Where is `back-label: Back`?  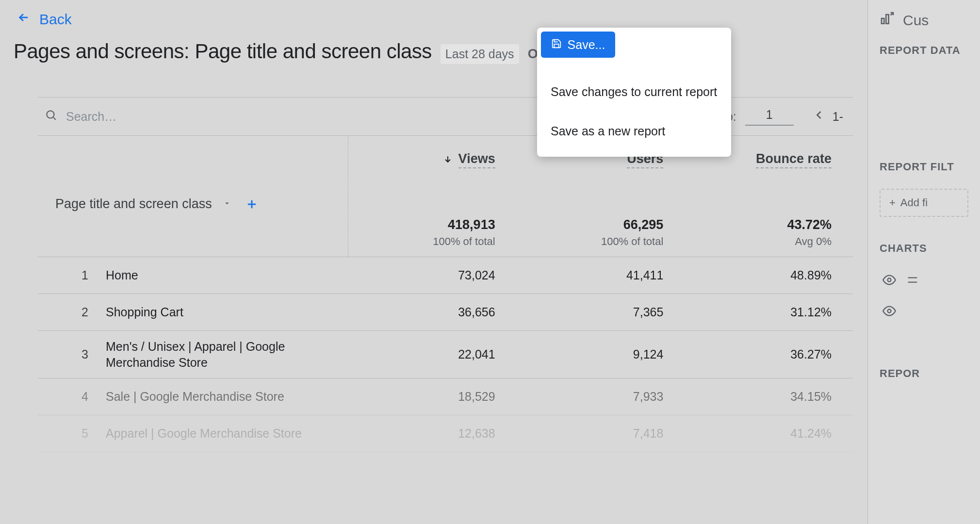
back-label: Back is located at coordinates (55, 19).